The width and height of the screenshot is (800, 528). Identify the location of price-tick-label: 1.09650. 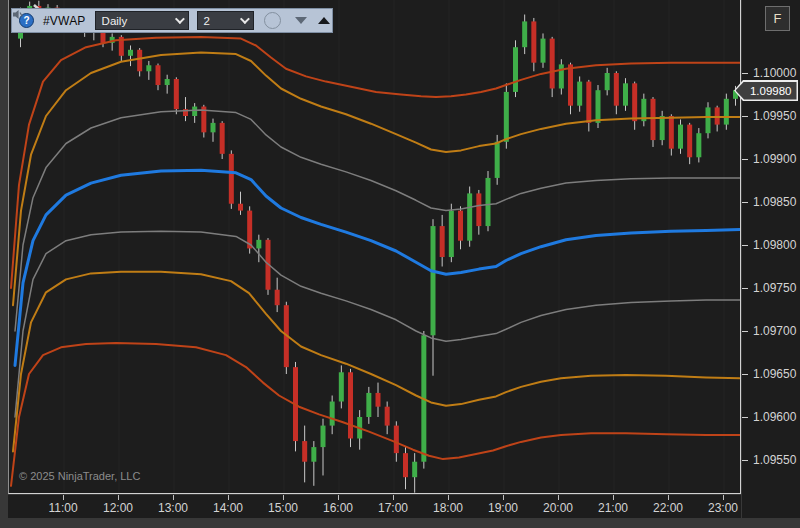
(774, 374).